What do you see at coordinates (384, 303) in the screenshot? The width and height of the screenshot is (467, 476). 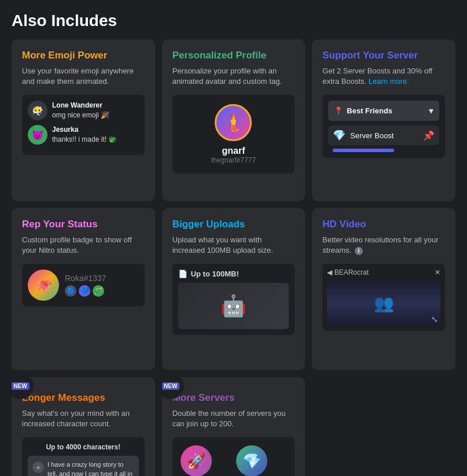 I see `silhouette-icon: 👥` at bounding box center [384, 303].